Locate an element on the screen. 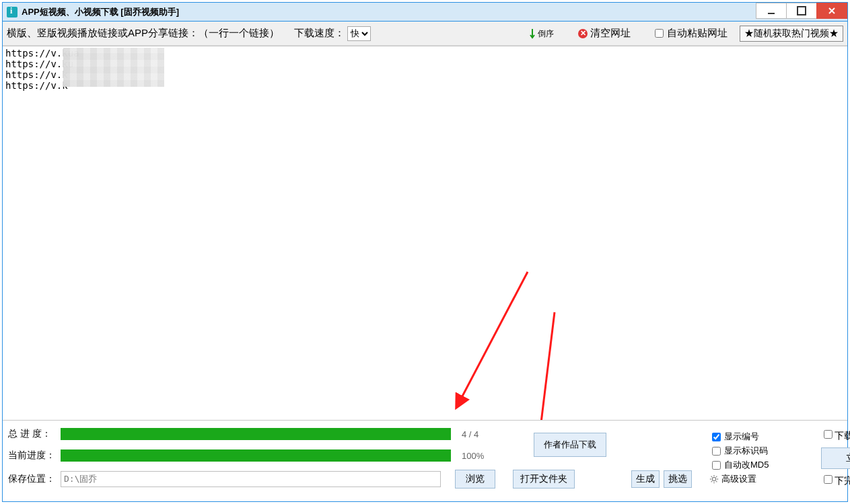  speed-label: 下载速度： is located at coordinates (319, 34).